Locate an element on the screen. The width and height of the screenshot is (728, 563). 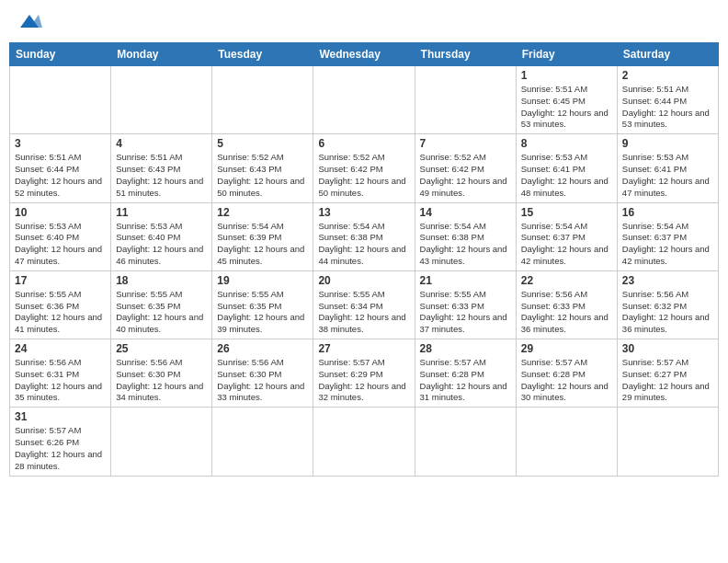
day-info: Sunrise: 5:55 AM Sunset: 6:34 PM Dayligh… is located at coordinates (364, 313).